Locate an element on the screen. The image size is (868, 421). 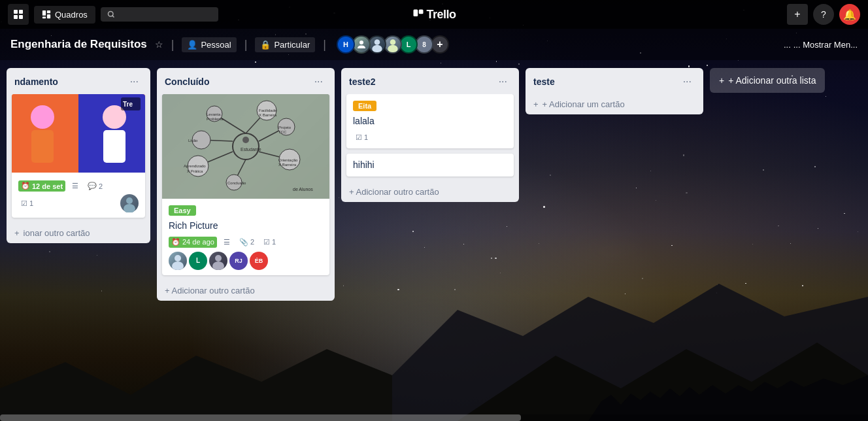
rich-picture-meta: ⏰ 24 de ago ☰ 📎 2 ☑ 1 is located at coordinates (246, 242).